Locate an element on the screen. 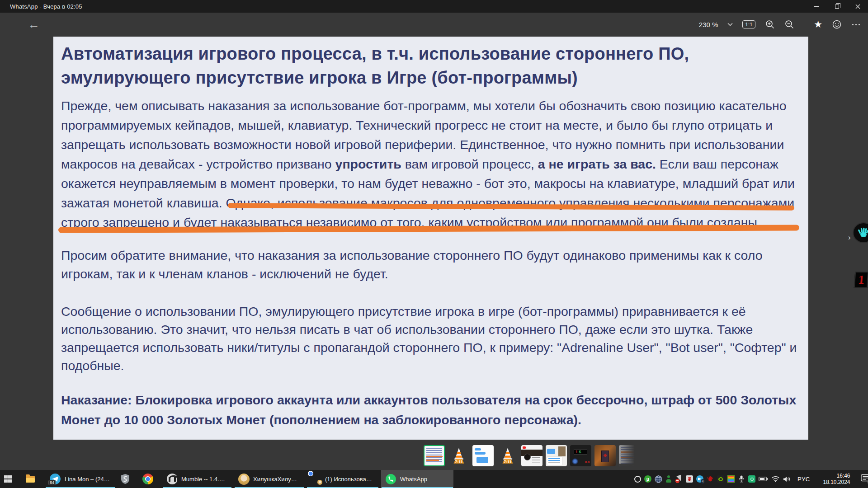 The height and width of the screenshot is (488, 868). thumbnail-youtube-page is located at coordinates (532, 455).